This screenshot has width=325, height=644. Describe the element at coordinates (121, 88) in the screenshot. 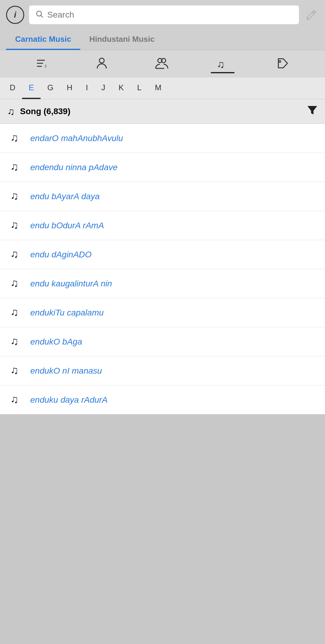

I see `letter-tab-k: K` at that location.